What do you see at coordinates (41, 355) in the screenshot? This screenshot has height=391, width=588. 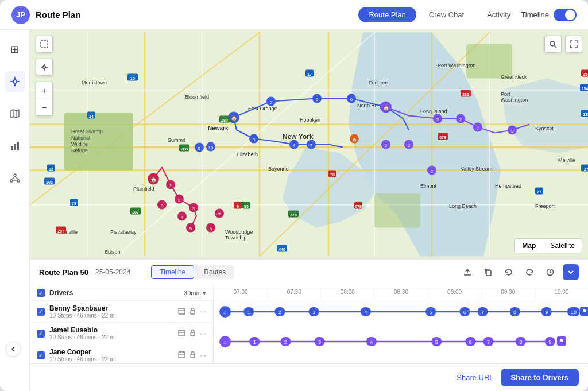 I see `driver-checkbox-jane: ✓` at bounding box center [41, 355].